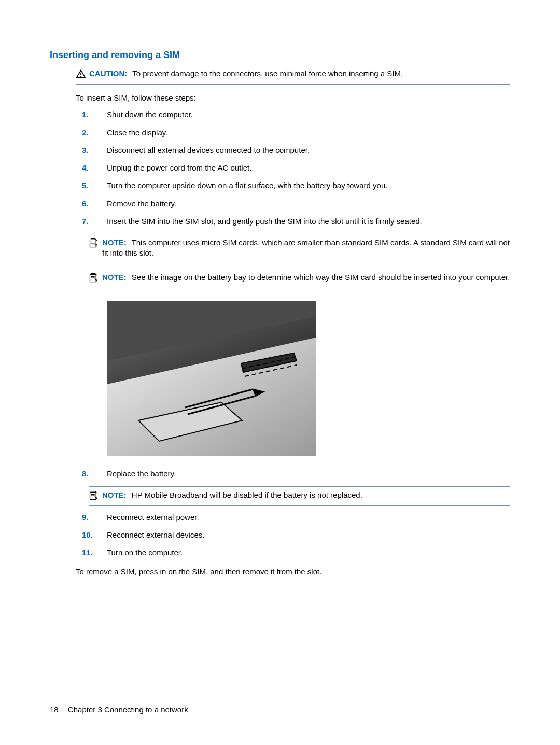 The height and width of the screenshot is (745, 560). What do you see at coordinates (119, 709) in the screenshot?
I see `page-footer: 18 Chapter 3 Connecting to a network` at bounding box center [119, 709].